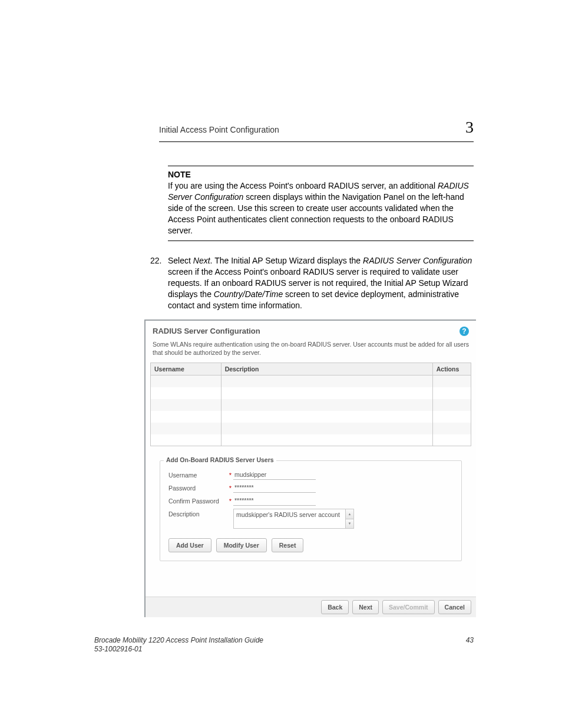  I want to click on spinner-down-icon: ▼, so click(350, 524).